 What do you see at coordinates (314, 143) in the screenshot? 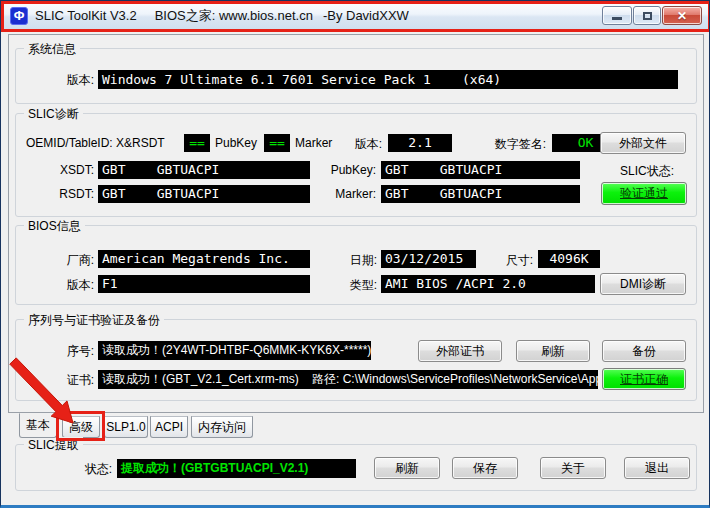
I see `marker-word-label: Marker` at bounding box center [314, 143].